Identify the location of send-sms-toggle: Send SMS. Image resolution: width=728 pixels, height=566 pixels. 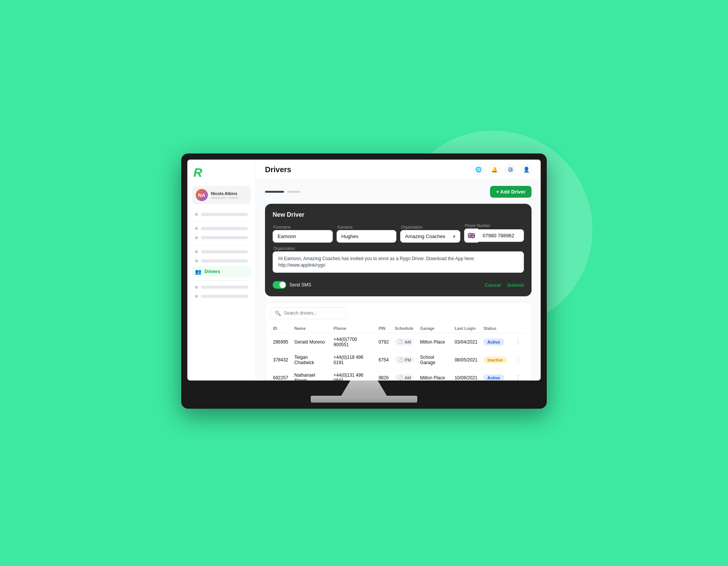
(292, 285).